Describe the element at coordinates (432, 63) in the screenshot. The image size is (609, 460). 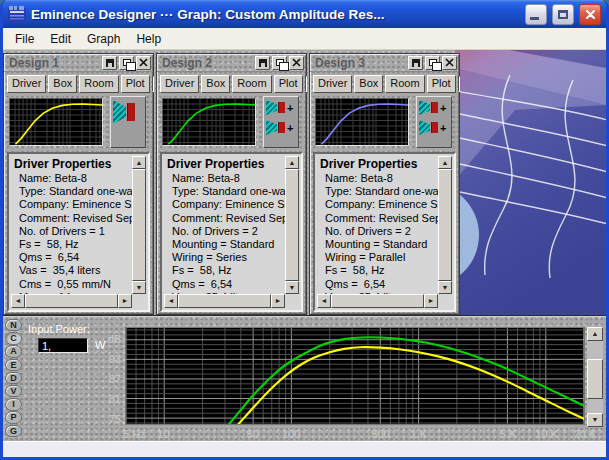
I see `design-3-duplicate-button` at that location.